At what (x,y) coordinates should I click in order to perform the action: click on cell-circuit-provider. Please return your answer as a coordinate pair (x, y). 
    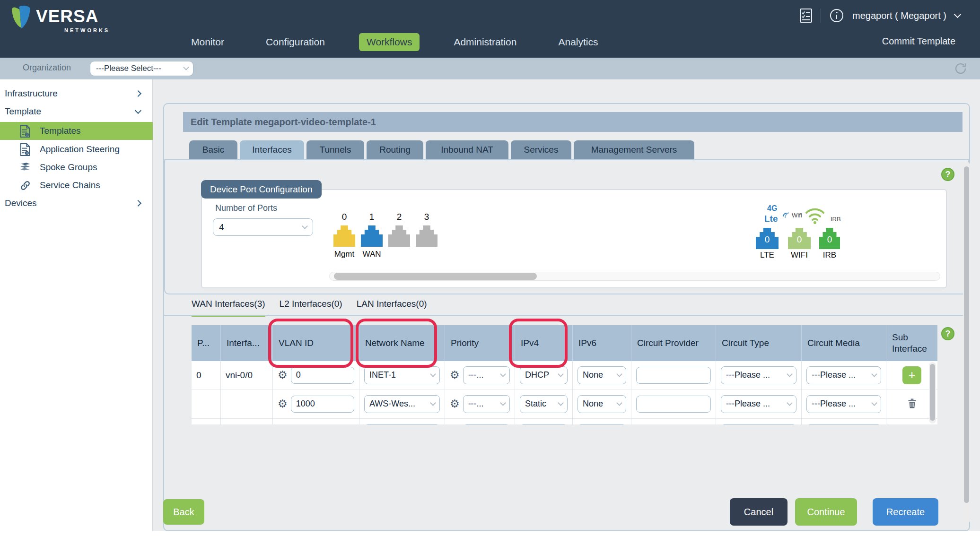
    Looking at the image, I should click on (674, 404).